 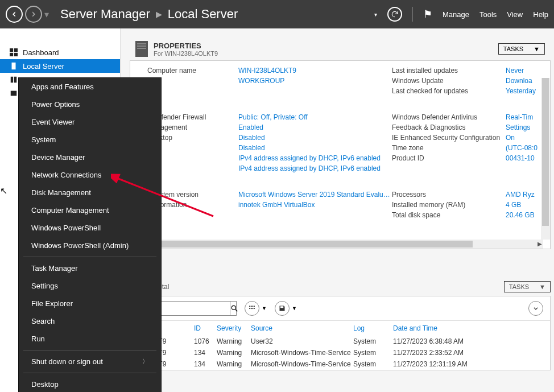 What do you see at coordinates (14, 14) in the screenshot?
I see `nav-back-button` at bounding box center [14, 14].